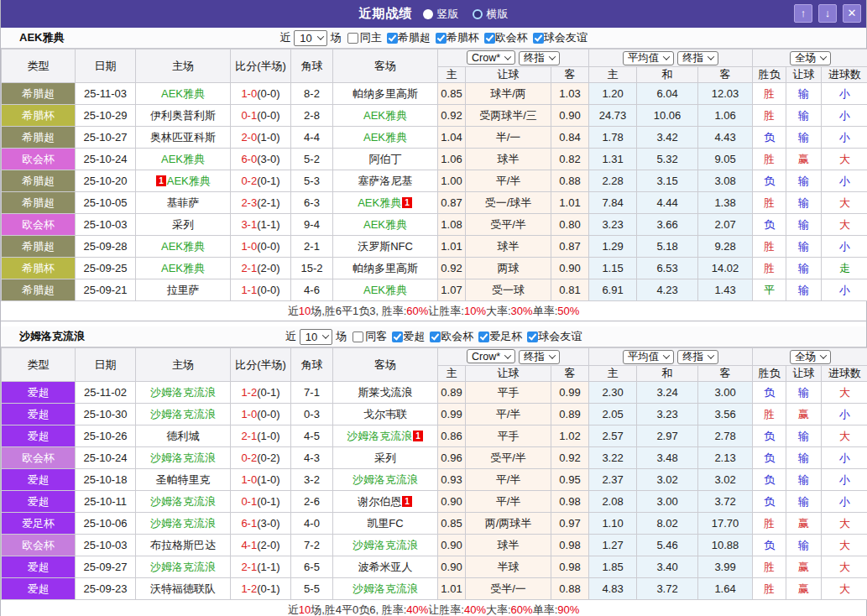  I want to click on crow-away-odds: 0.88, so click(571, 181).